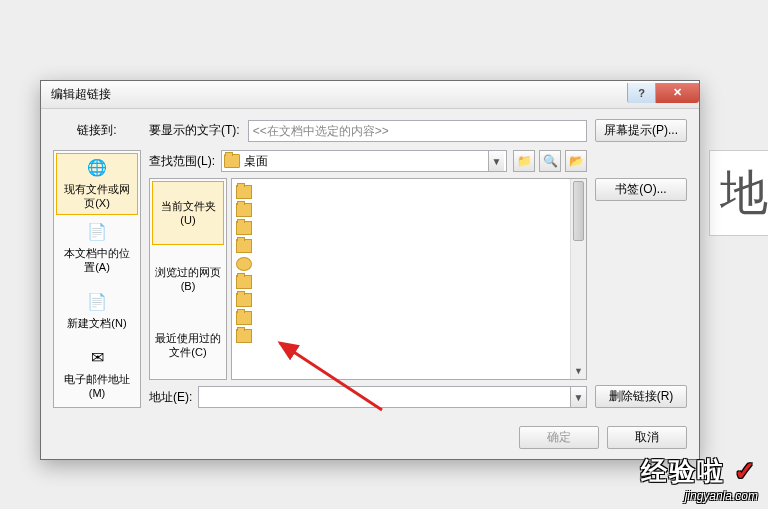  Describe the element at coordinates (578, 211) in the screenshot. I see `scrollbar-thumb` at that location.